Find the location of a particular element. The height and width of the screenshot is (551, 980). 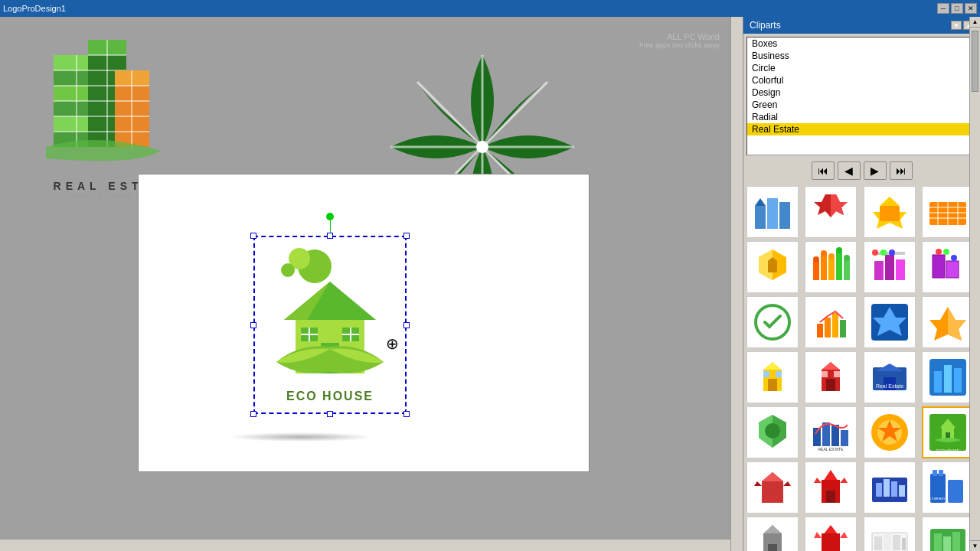

nav-next-button: ▶ is located at coordinates (875, 171).